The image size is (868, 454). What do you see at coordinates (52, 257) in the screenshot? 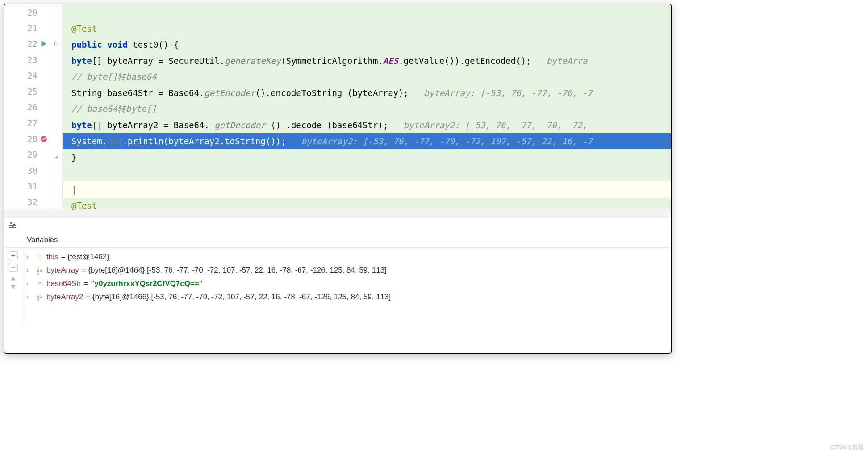
I see `variable-name: this` at bounding box center [52, 257].